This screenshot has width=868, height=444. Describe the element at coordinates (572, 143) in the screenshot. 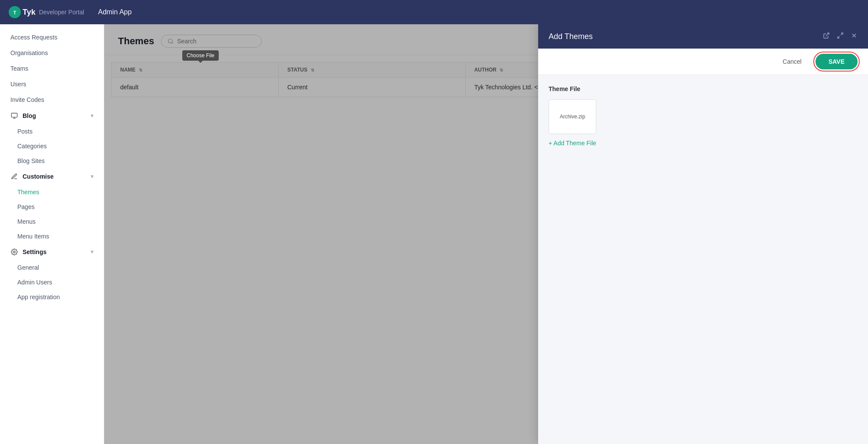

I see `add-theme-file-label: + Add Theme File` at that location.